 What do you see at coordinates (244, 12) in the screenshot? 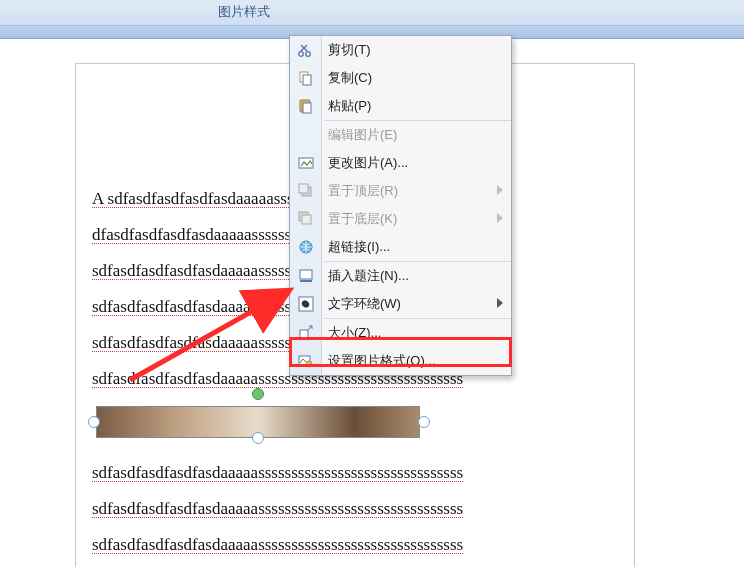
I see `ribbon-contextual-tab-title: 图片样式` at bounding box center [244, 12].